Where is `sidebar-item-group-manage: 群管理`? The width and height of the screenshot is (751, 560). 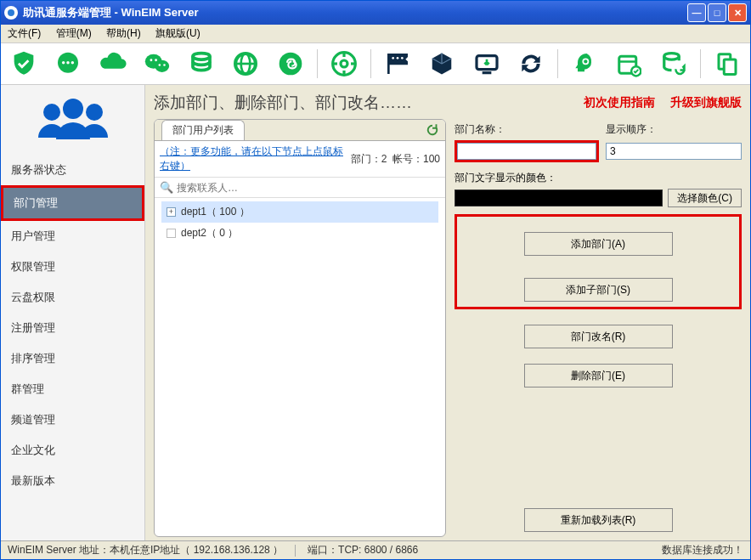
sidebar-item-group-manage: 群管理 is located at coordinates (73, 389).